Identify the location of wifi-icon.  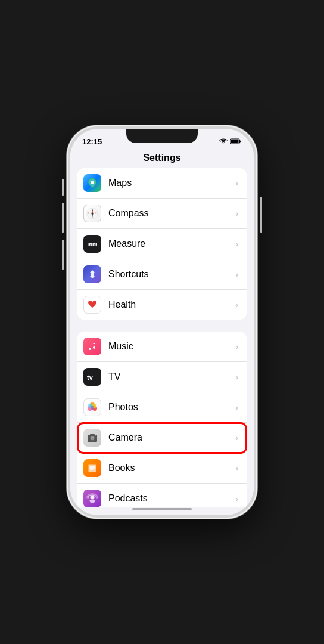
(223, 141).